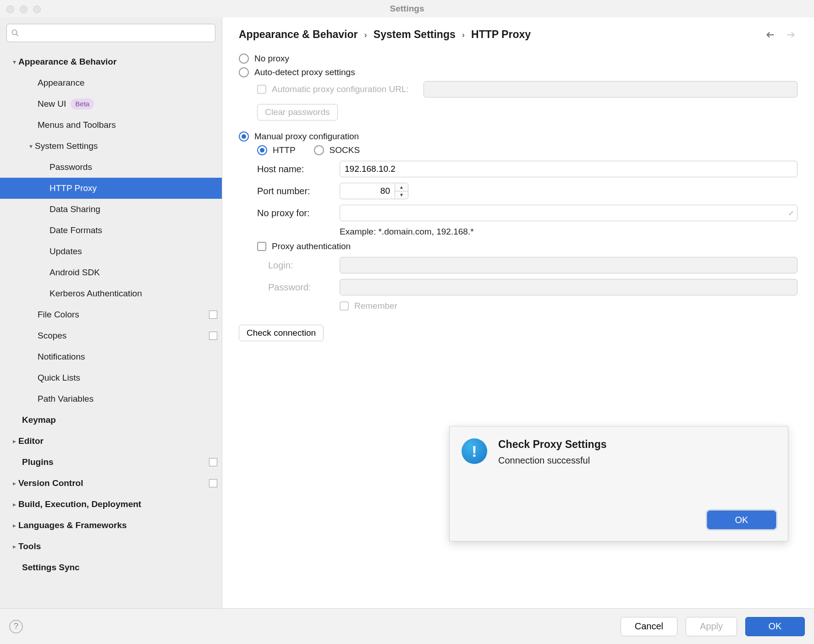  I want to click on tree-label: System Settings, so click(66, 146).